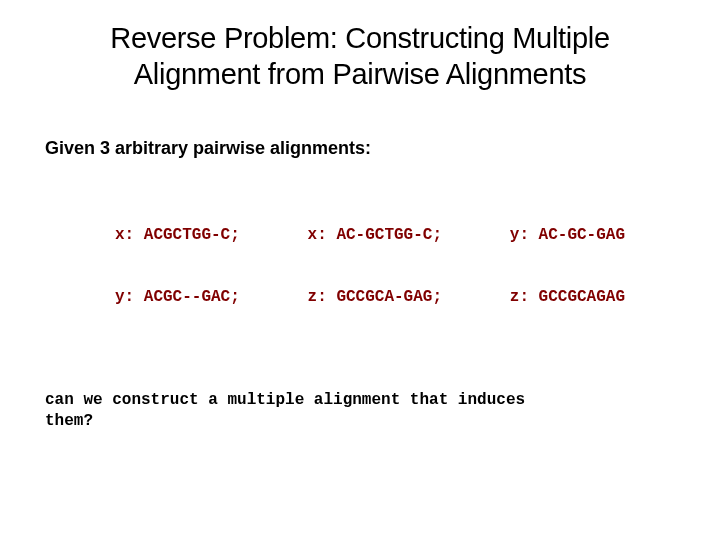 The image size is (720, 540). What do you see at coordinates (360, 38) in the screenshot?
I see `title-line-1: Reverse Problem: Constructing Multiple` at bounding box center [360, 38].